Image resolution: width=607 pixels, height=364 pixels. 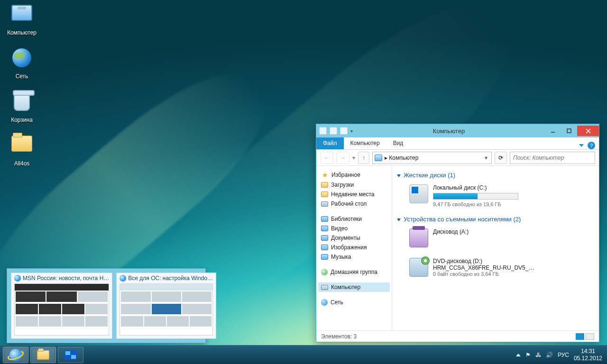 What do you see at coordinates (339, 337) in the screenshot?
I see `status-item-count: Элементов: 3` at bounding box center [339, 337].